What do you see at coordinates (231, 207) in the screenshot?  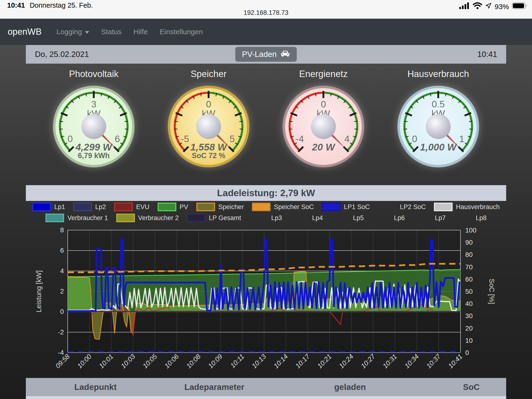 I see `legend-label: Speicher` at bounding box center [231, 207].